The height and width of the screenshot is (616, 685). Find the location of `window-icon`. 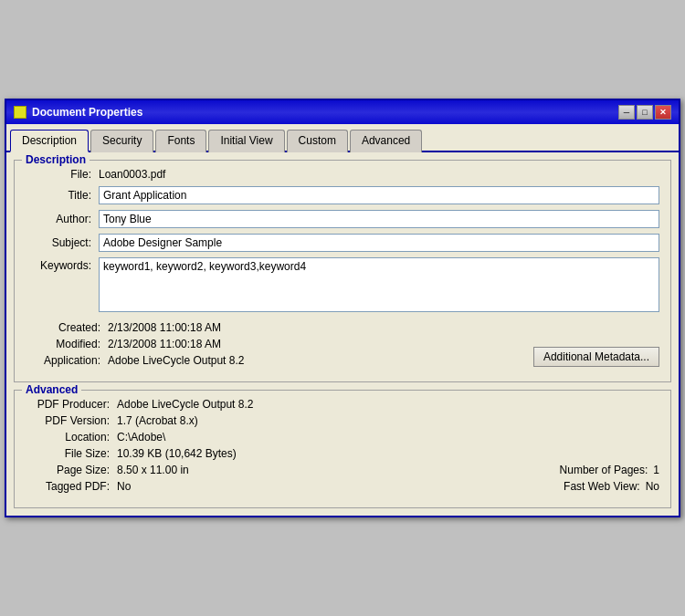

window-icon is located at coordinates (20, 112).